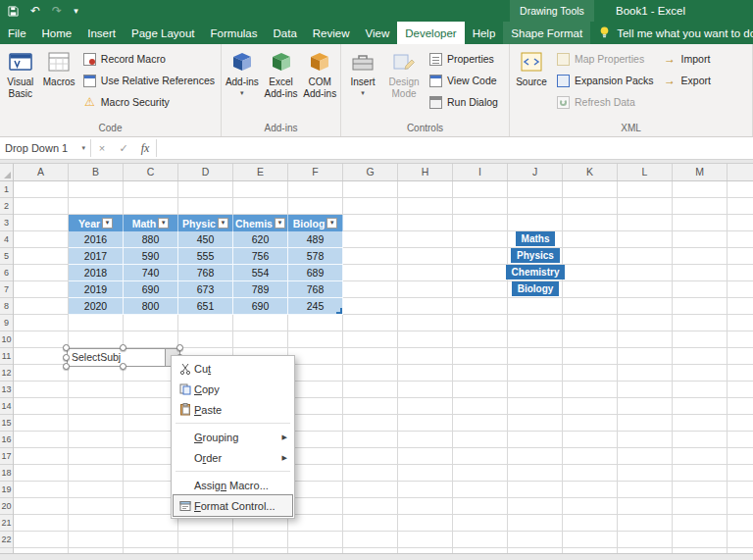 The width and height of the screenshot is (753, 560). What do you see at coordinates (96, 224) in the screenshot?
I see `table-header-year: Year▼` at bounding box center [96, 224].